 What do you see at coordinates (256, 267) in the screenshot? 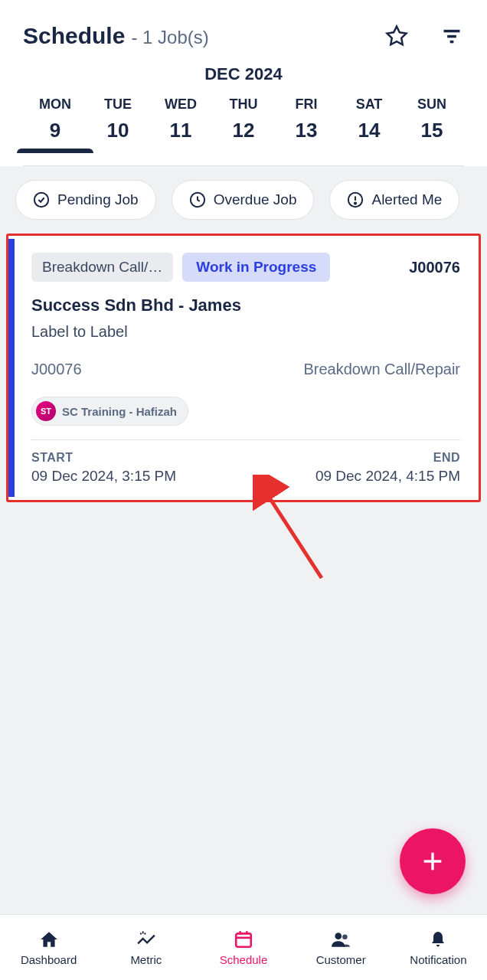
I see `job-status-tag: Work in Progress` at bounding box center [256, 267].